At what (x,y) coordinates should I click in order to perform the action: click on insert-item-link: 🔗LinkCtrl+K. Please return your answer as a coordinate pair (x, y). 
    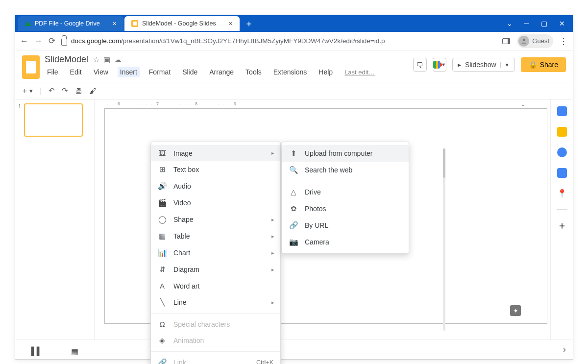
    Looking at the image, I should click on (216, 359).